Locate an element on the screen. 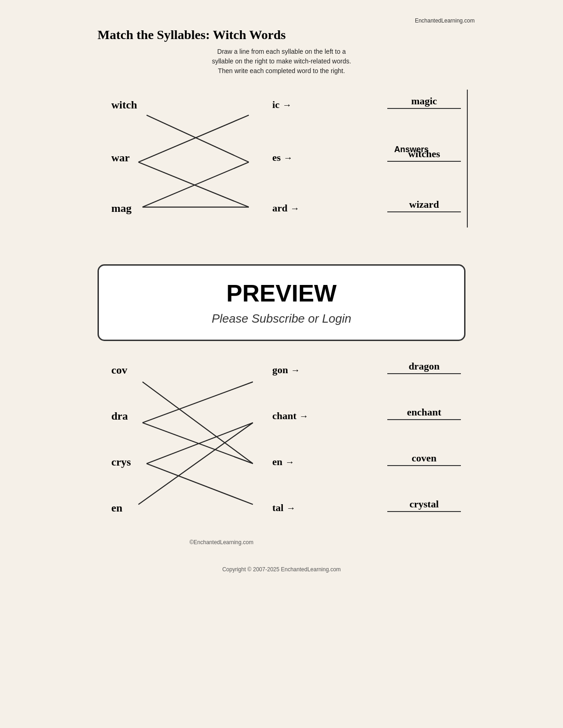 The image size is (563, 728). syllable-es: es → is located at coordinates (282, 158).